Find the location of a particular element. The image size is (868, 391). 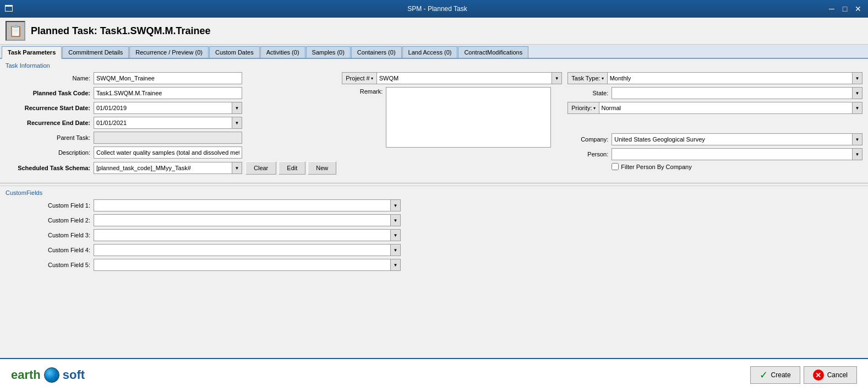

custom-field-2-arrow: ▼ is located at coordinates (396, 220).